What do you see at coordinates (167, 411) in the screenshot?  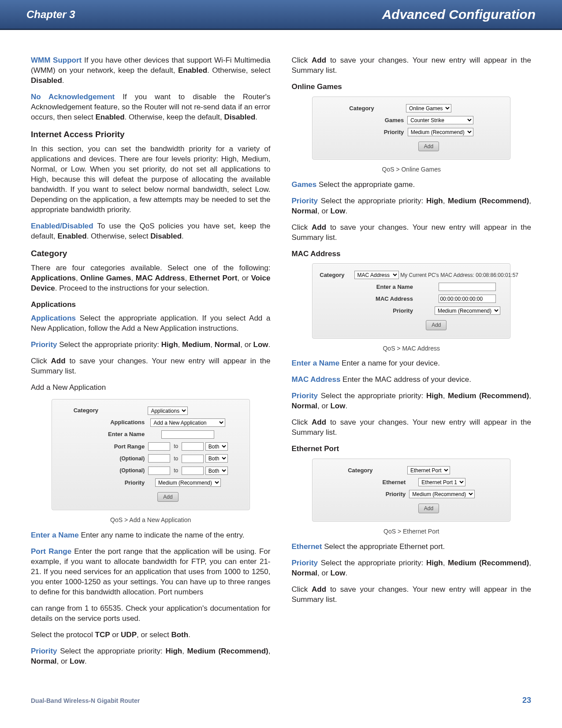 I see `fig1-category-select: Applications` at bounding box center [167, 411].